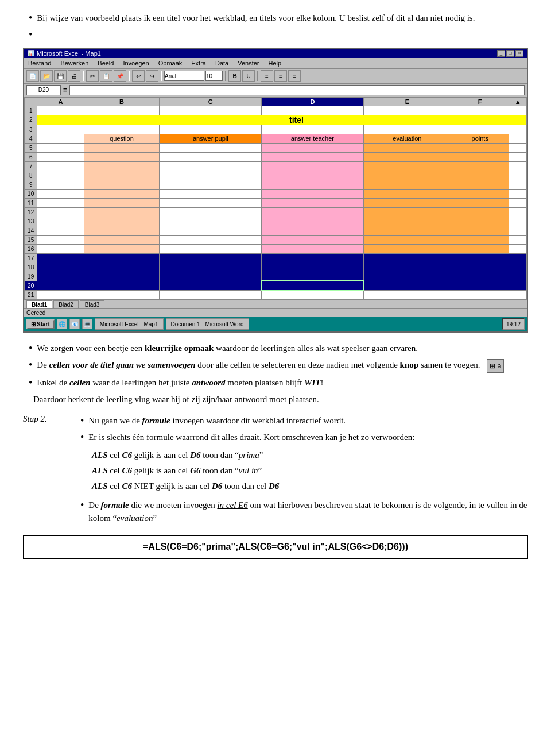  Describe the element at coordinates (313, 175) in the screenshot. I see `cell-d8` at that location.